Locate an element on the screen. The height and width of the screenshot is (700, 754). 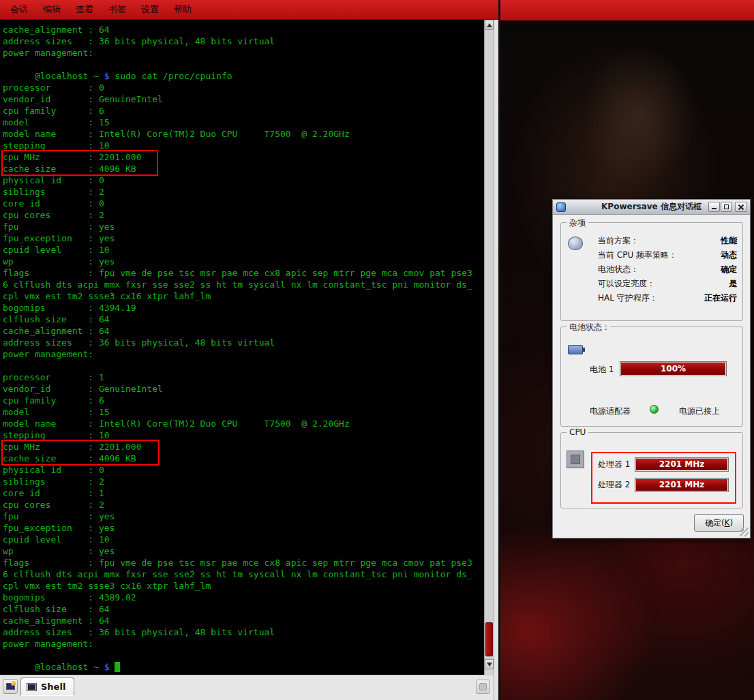
maximize-icon is located at coordinates (727, 207).